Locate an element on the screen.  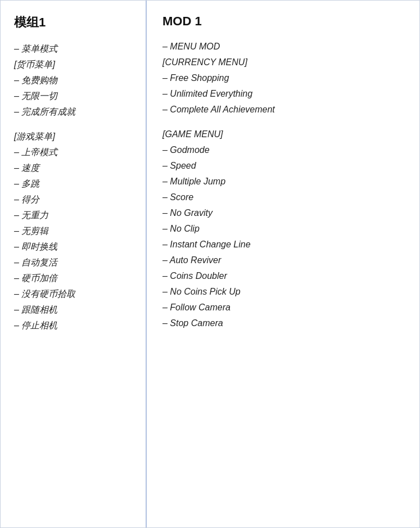
right-item: – Follow Camera is located at coordinates (286, 308).